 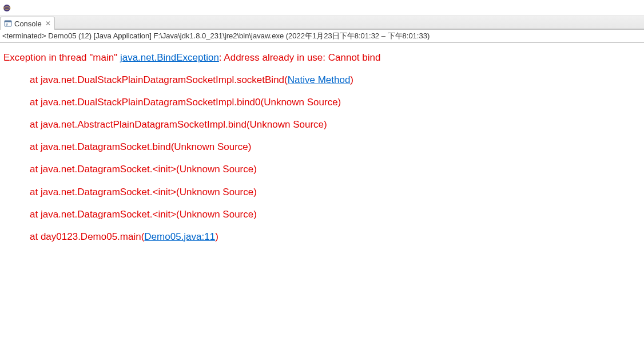 I want to click on exception-prefix: Exception in thread "main", so click(x=62, y=57).